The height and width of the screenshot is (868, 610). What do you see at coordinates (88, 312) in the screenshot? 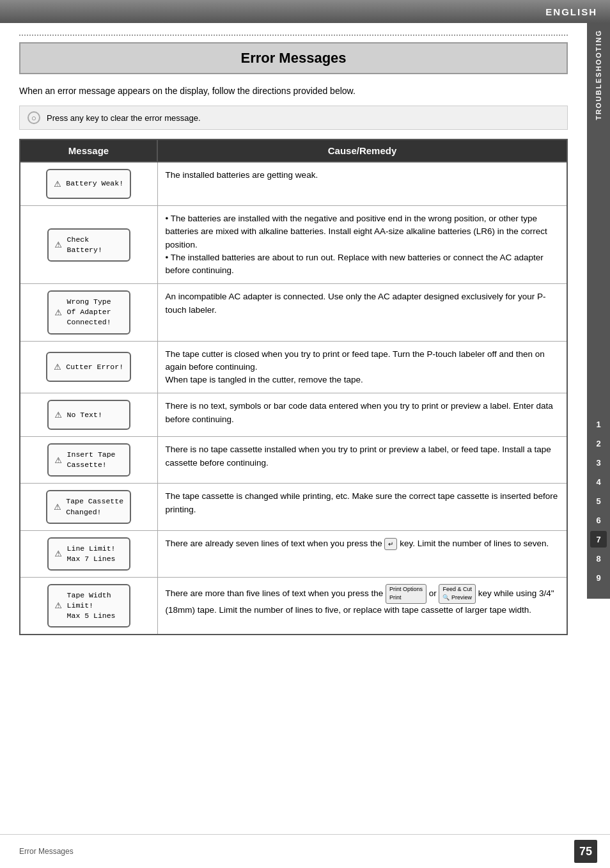
I see `message-cell: ⚠ Wrong TypeOf AdapterConnected!` at bounding box center [88, 312].